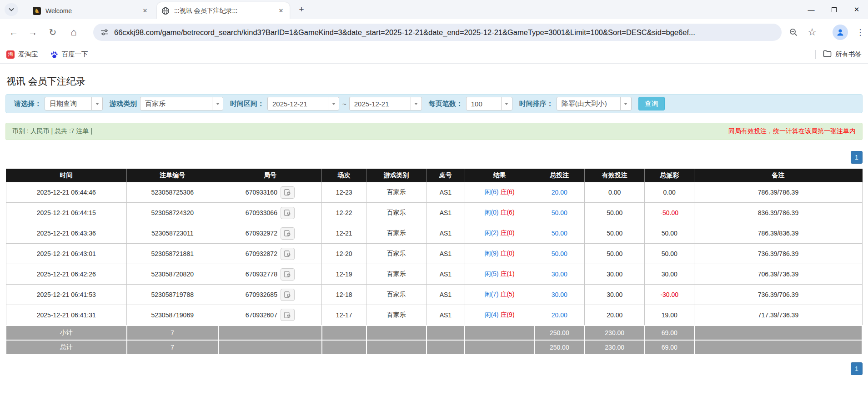 The height and width of the screenshot is (406, 868). Describe the element at coordinates (840, 32) in the screenshot. I see `profile-avatar` at that location.